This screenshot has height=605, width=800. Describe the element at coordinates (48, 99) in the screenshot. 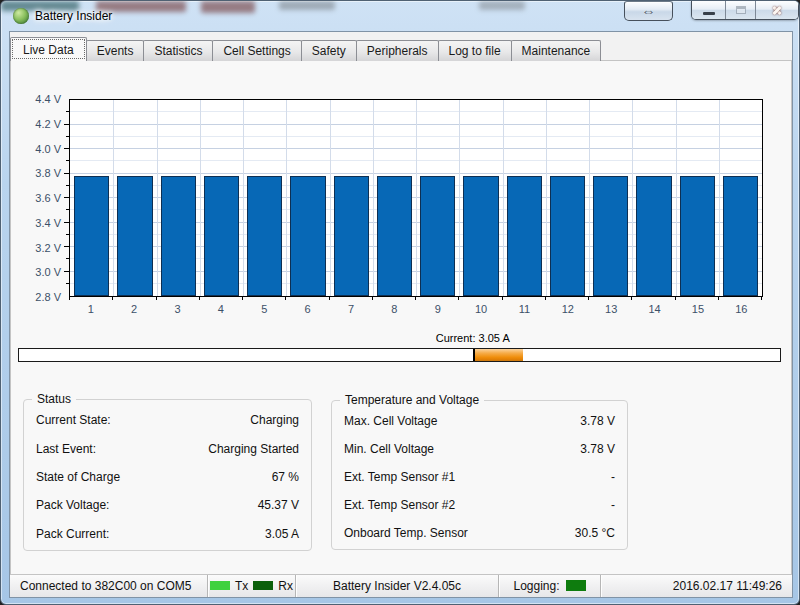

I see `y-tick-label: 4.4 V` at that location.